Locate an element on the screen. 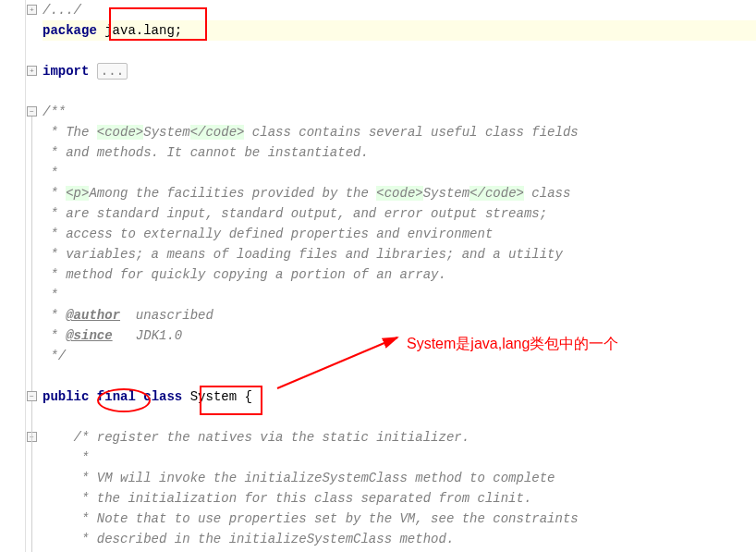 Image resolution: width=756 pixels, height=552 pixels. comment-text: * is located at coordinates (81, 458).